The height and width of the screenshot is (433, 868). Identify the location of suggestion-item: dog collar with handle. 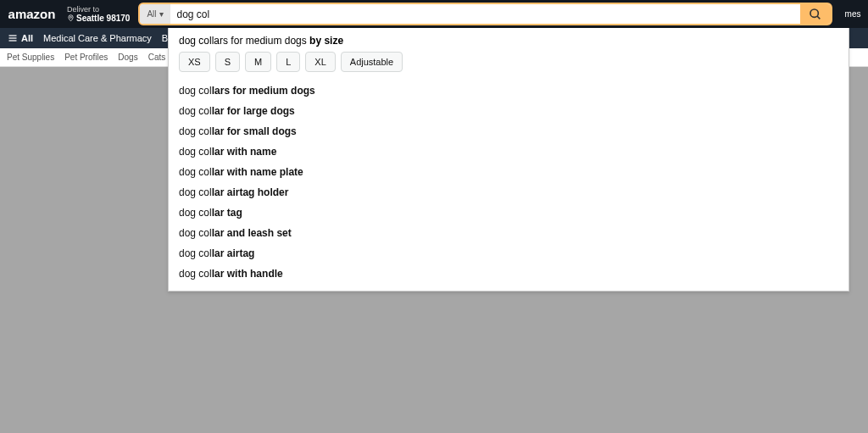
(509, 274).